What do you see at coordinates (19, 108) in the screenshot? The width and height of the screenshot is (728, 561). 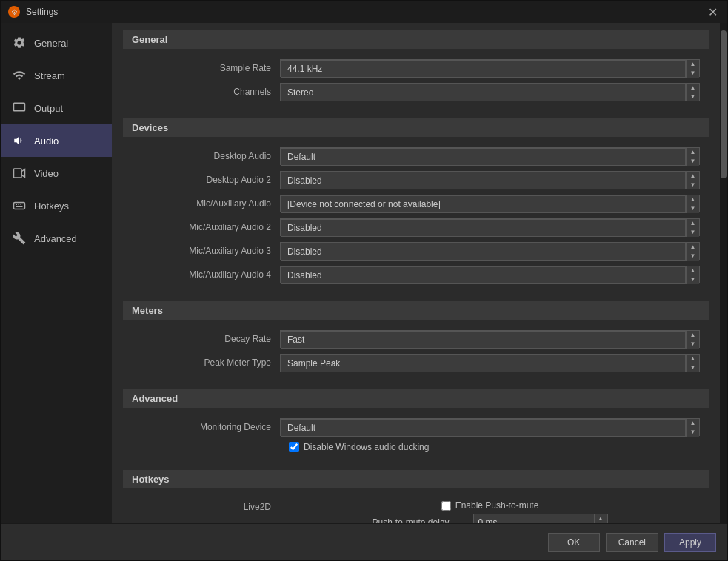 I see `output-icon` at bounding box center [19, 108].